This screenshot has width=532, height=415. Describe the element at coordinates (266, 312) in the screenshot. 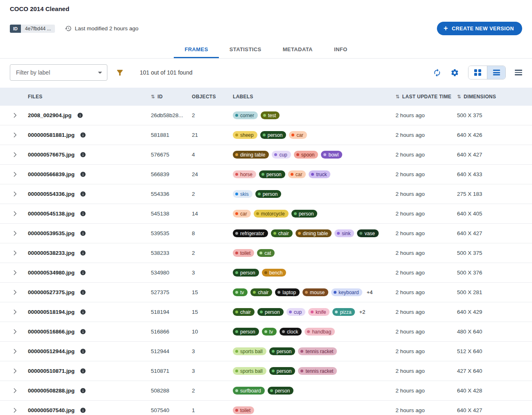

I see `table-row: 000000518194.jpg 518194 15 chairpersoncu…` at that location.